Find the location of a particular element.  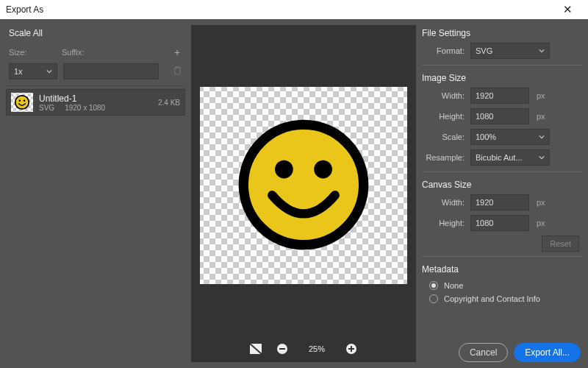

resample-label: Resample: is located at coordinates (446, 158).